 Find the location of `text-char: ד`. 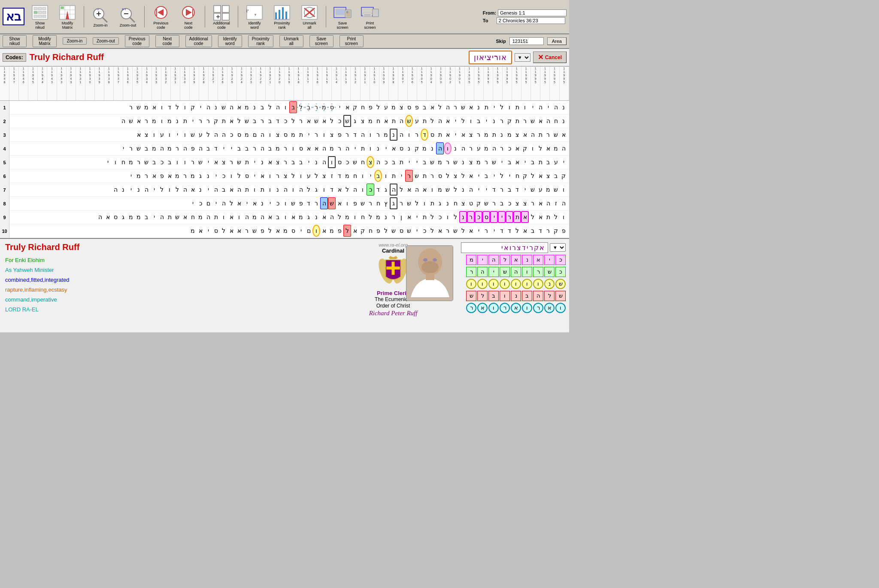

text-char: ד is located at coordinates (494, 190).